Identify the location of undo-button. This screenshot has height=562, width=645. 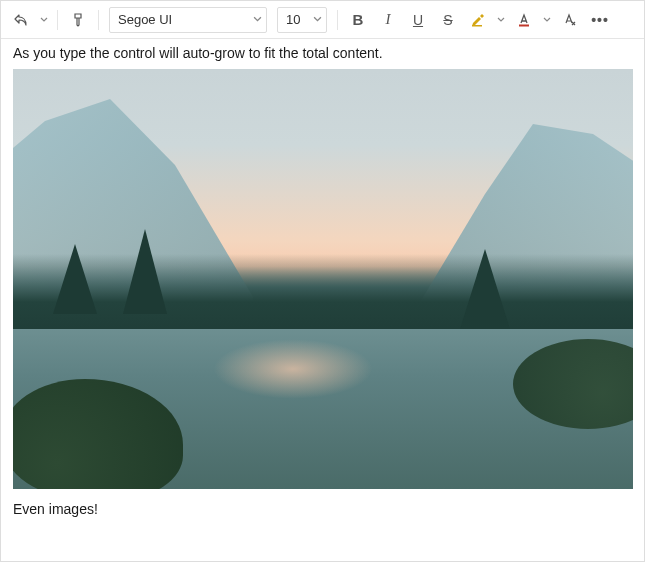
(21, 20).